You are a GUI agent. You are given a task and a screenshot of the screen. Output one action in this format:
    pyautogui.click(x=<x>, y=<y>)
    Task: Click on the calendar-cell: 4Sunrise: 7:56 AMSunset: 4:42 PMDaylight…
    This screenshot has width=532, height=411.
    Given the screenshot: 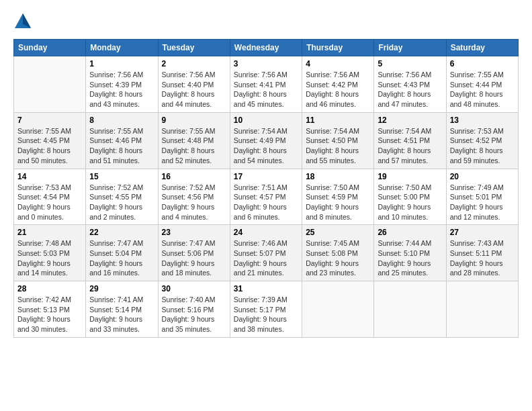 What is the action you would take?
    pyautogui.click(x=339, y=85)
    